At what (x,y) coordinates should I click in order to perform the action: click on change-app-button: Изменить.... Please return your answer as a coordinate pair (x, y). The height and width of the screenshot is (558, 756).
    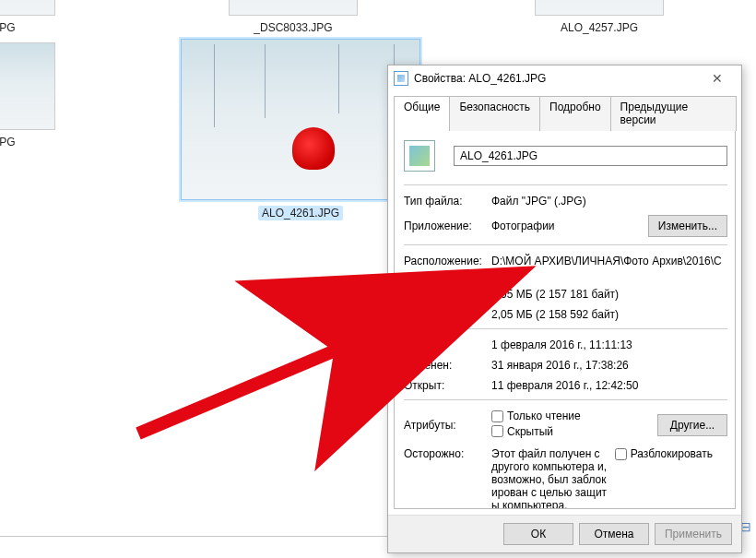
    Looking at the image, I should click on (688, 226).